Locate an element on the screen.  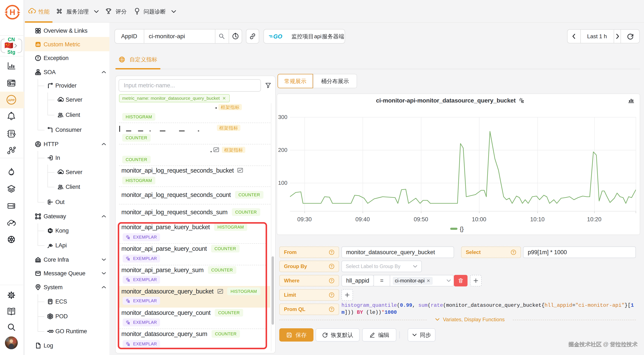
svg-text: H is located at coordinates (12, 12).